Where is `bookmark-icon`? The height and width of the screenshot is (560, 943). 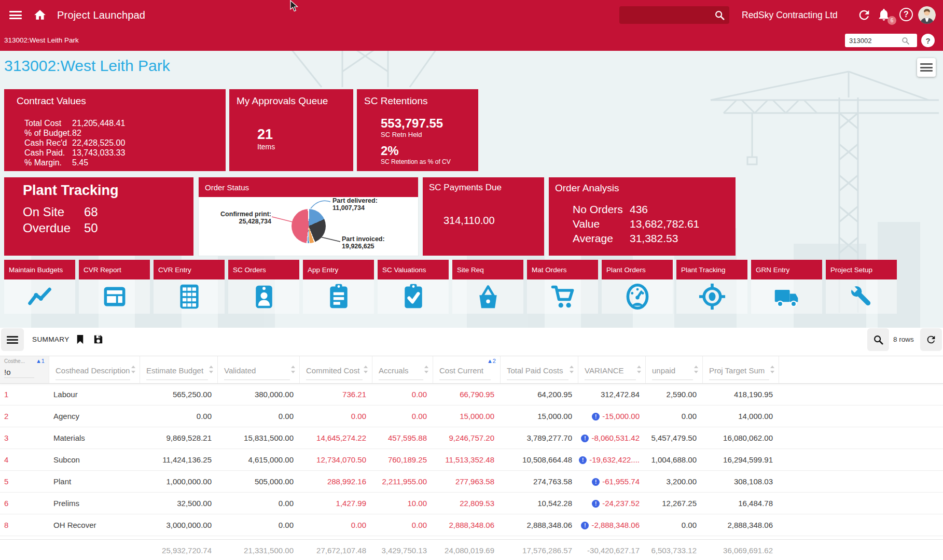
bookmark-icon is located at coordinates (80, 339).